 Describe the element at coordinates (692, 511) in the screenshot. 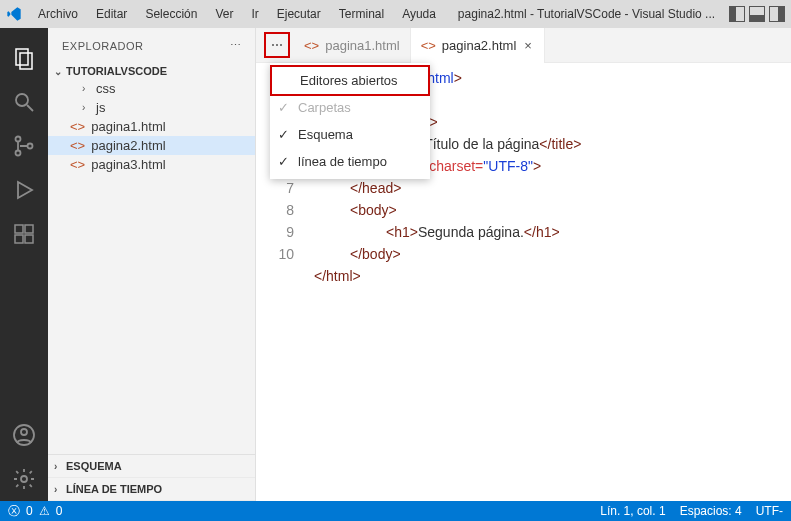

I see `status-right: Lín. 1, col. 1 Espacios: 4 UTF-` at that location.